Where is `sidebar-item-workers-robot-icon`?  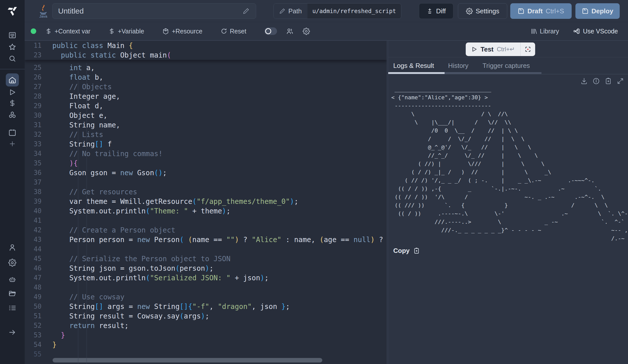 sidebar-item-workers-robot-icon is located at coordinates (12, 280).